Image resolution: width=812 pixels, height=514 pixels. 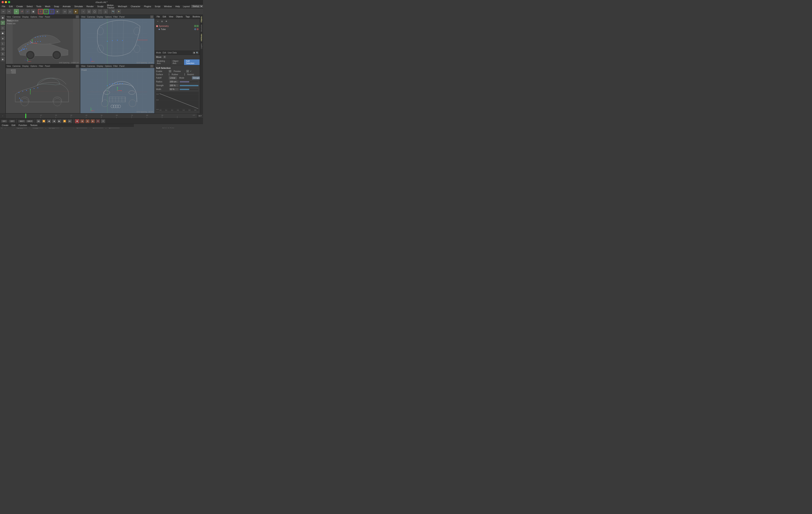 I want to click on transport-keyframe-next: ◈, so click(x=92, y=121).